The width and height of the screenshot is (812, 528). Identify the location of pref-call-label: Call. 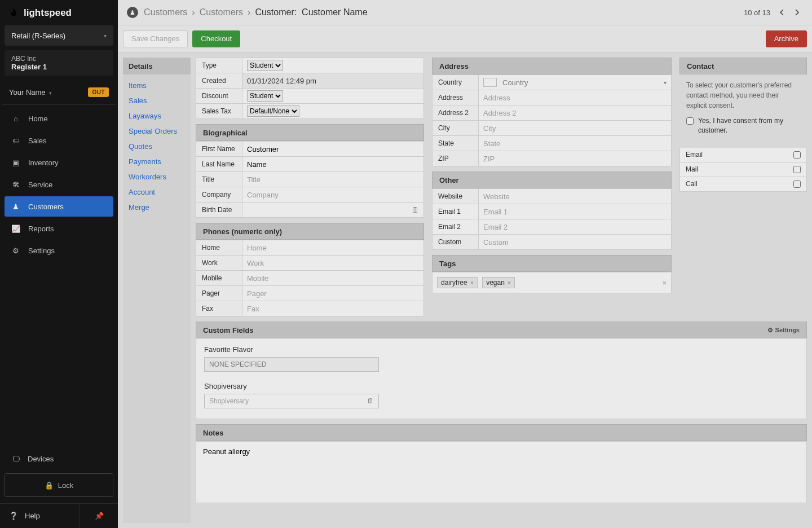
(691, 184).